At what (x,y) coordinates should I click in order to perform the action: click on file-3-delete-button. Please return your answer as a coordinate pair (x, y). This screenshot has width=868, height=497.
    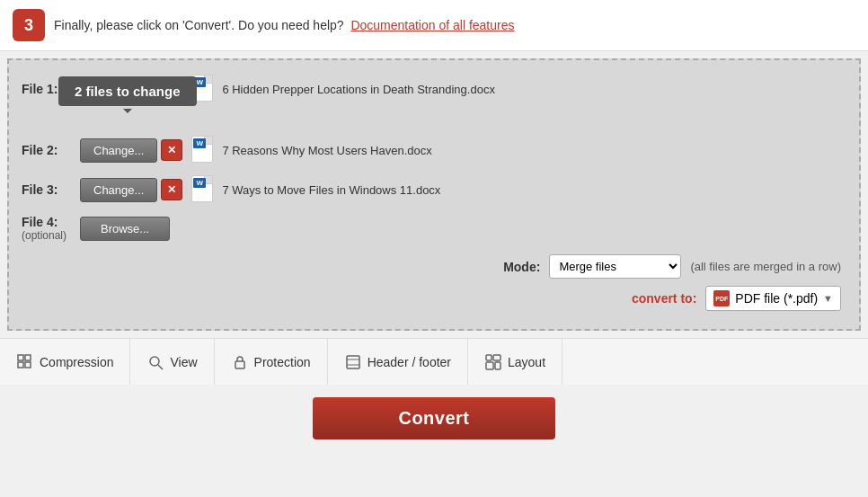
    Looking at the image, I should click on (172, 190).